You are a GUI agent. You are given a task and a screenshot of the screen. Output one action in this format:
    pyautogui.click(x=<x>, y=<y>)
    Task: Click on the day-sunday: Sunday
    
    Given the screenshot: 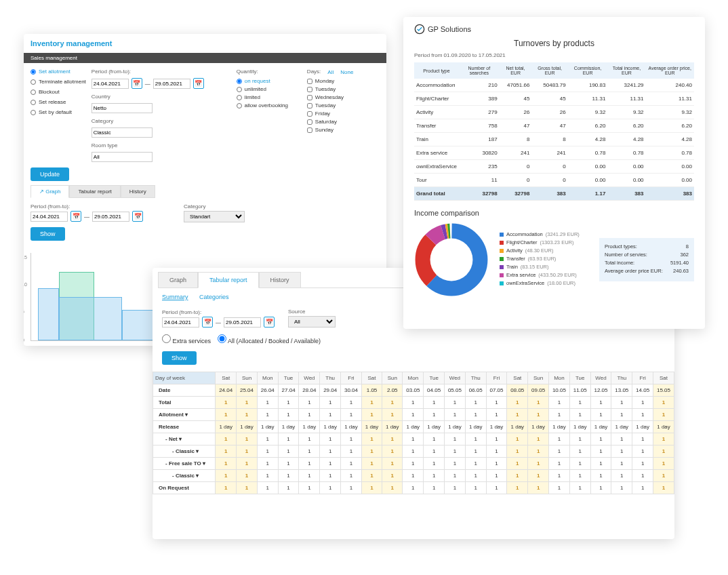 What is the action you would take?
    pyautogui.click(x=330, y=130)
    